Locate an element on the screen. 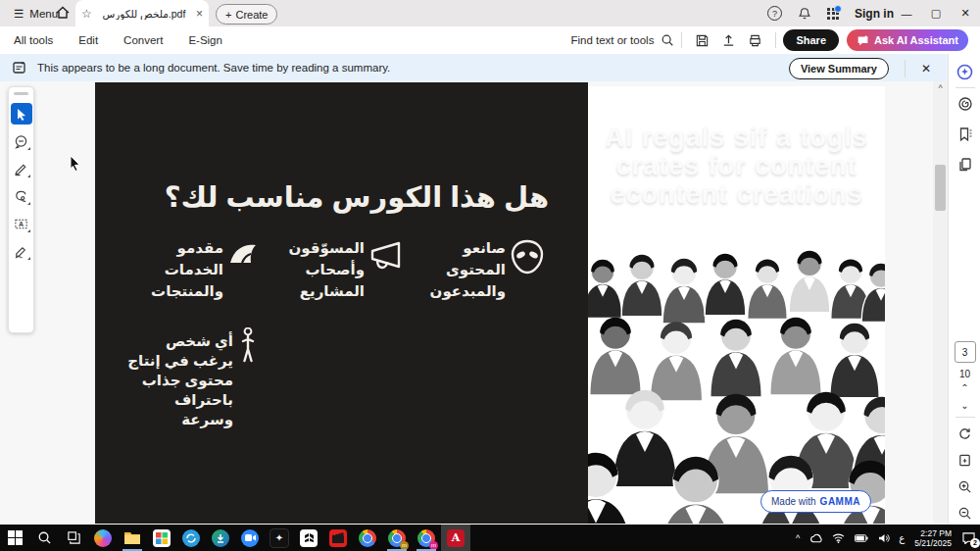 The height and width of the screenshot is (551, 980). sparkle-app-icon: ✦ is located at coordinates (279, 538).